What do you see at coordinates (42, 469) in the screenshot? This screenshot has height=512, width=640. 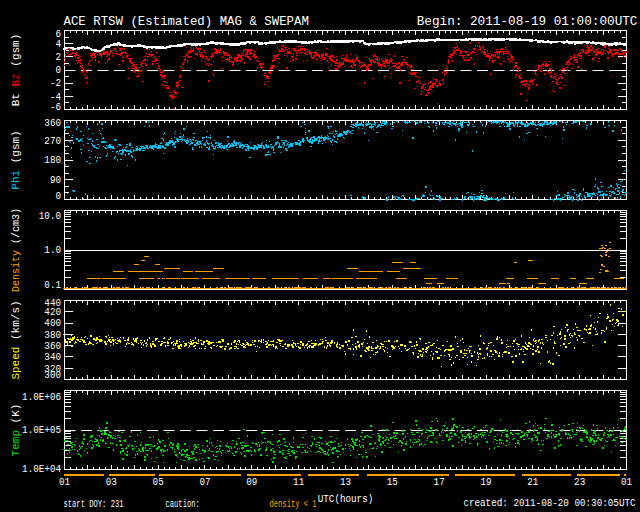 I see `svg-text: 1.0E+04` at bounding box center [42, 469].